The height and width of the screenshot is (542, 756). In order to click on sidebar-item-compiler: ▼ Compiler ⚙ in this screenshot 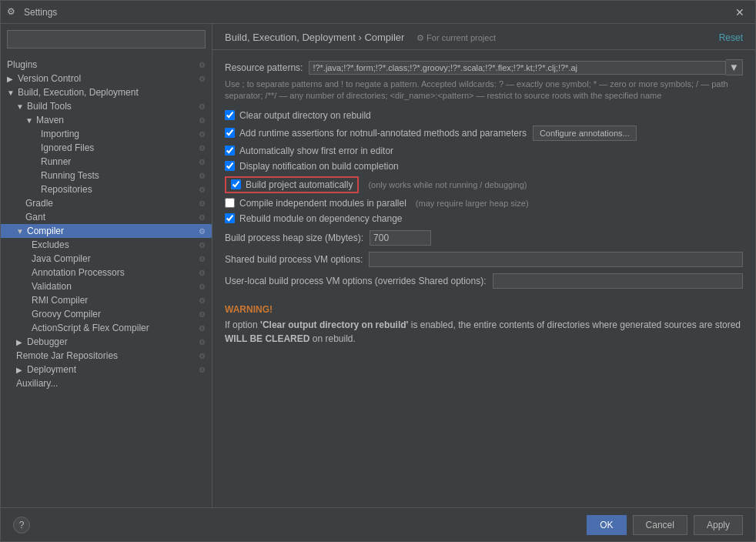, I will do `click(106, 231)`.